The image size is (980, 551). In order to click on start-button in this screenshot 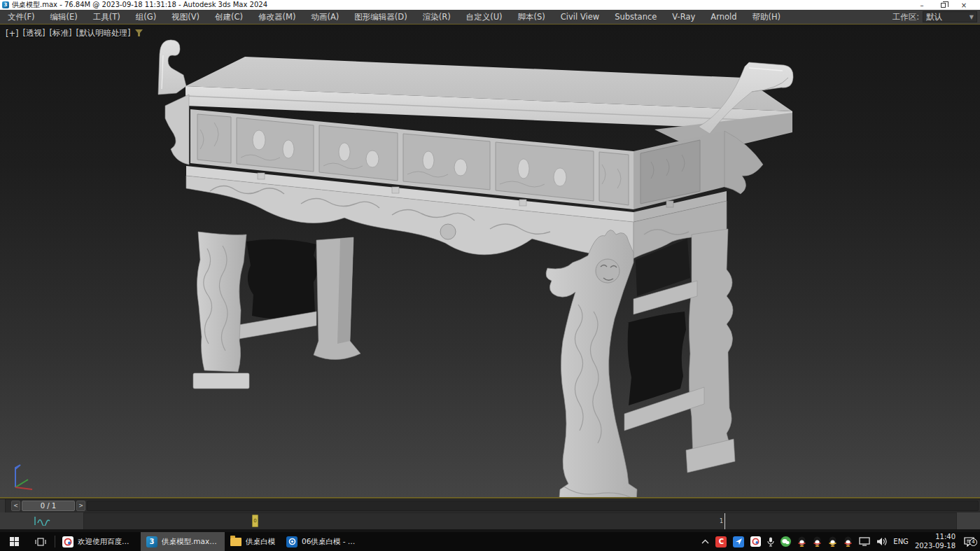, I will do `click(14, 542)`.